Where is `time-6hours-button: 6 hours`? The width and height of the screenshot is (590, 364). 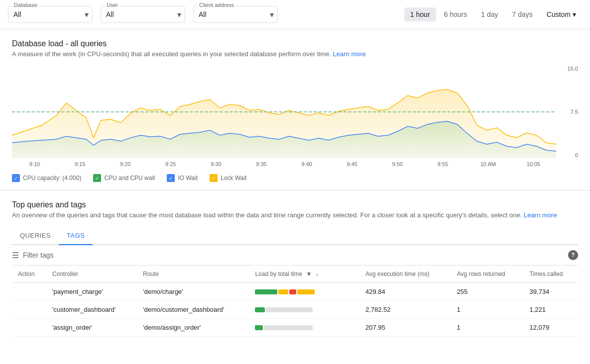
time-6hours-button: 6 hours is located at coordinates (456, 14).